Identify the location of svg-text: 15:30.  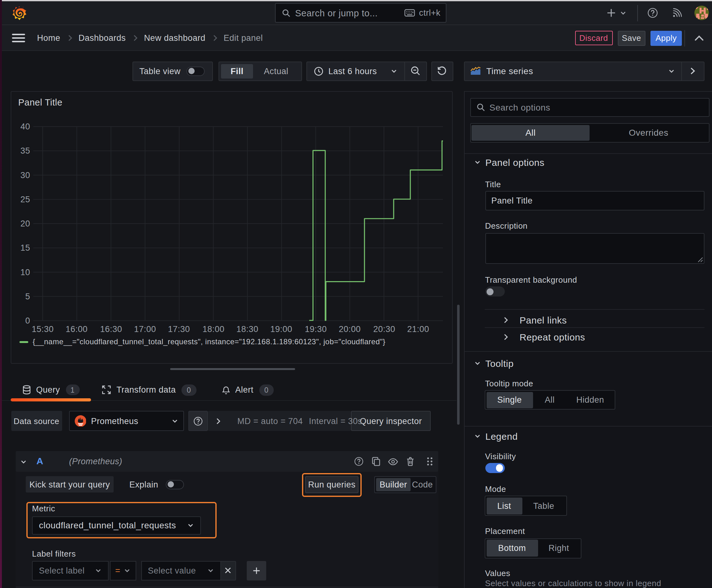
(43, 329).